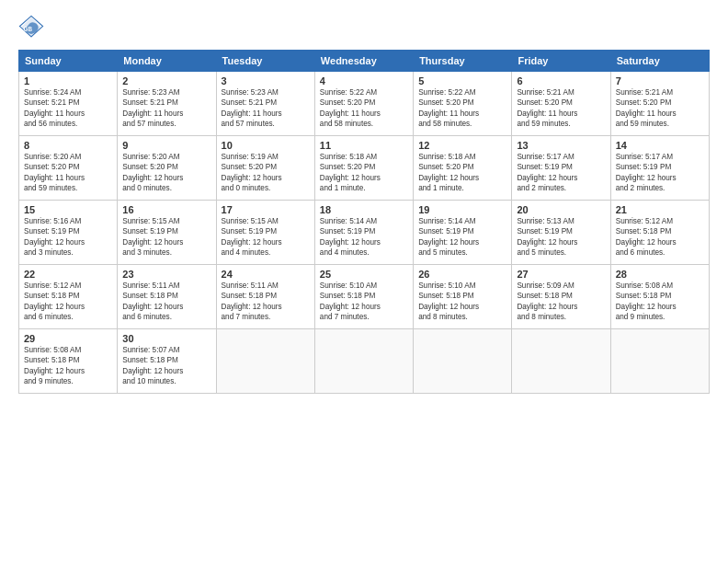 Image resolution: width=728 pixels, height=563 pixels. I want to click on calendar-day-cell: 14Sunrise: 5:17 AM Sunset: 5:19 PM Dayli…, so click(660, 168).